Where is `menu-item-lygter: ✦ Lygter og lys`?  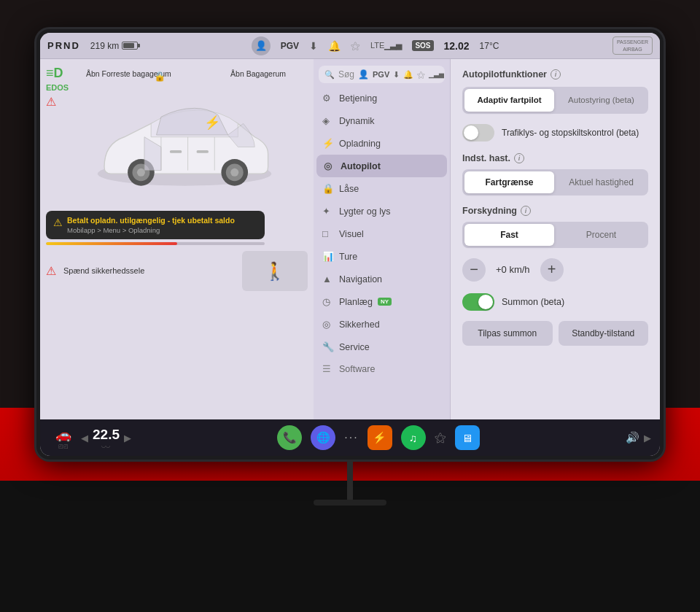
menu-item-lygter: ✦ Lygter og lys is located at coordinates (382, 212).